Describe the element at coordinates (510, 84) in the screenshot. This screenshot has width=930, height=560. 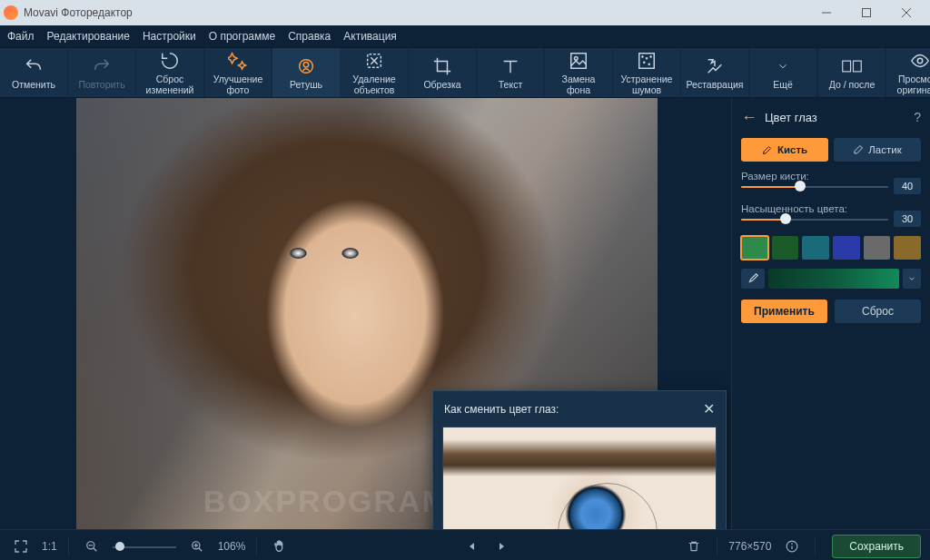
I see `text-label: Текст` at that location.